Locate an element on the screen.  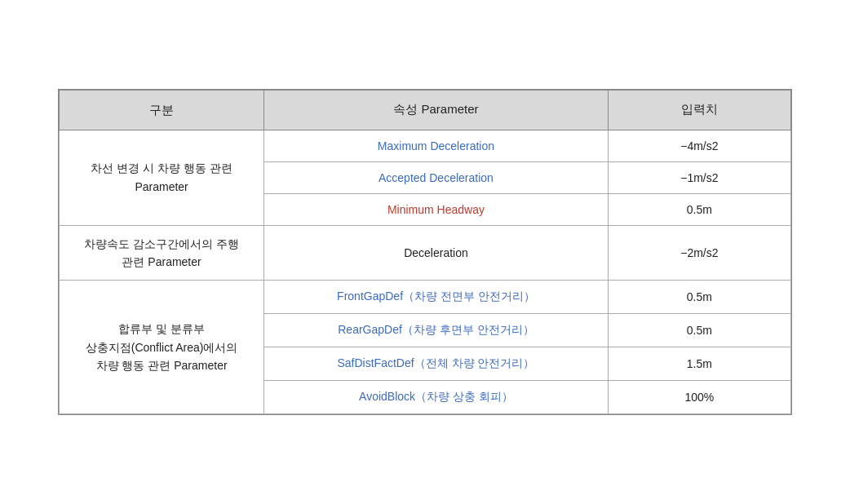
param-cell: Maximum Deceleration is located at coordinates (436, 145).